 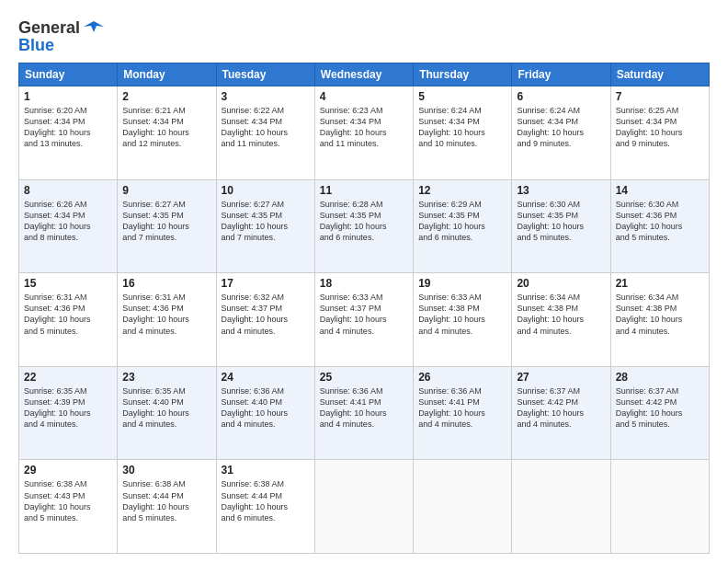 What do you see at coordinates (266, 470) in the screenshot?
I see `day-number: 31` at bounding box center [266, 470].